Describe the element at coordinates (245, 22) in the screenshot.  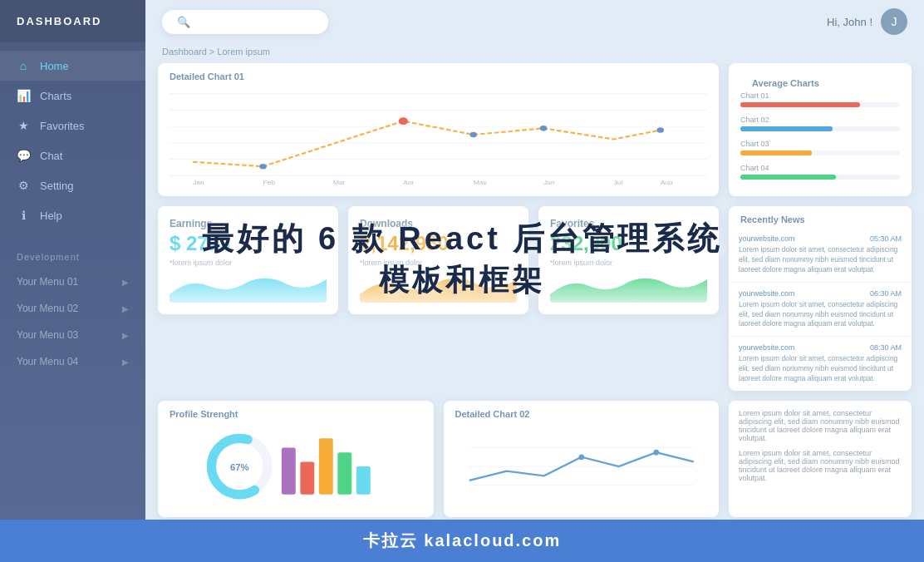
I see `search-bar: 🔍` at that location.